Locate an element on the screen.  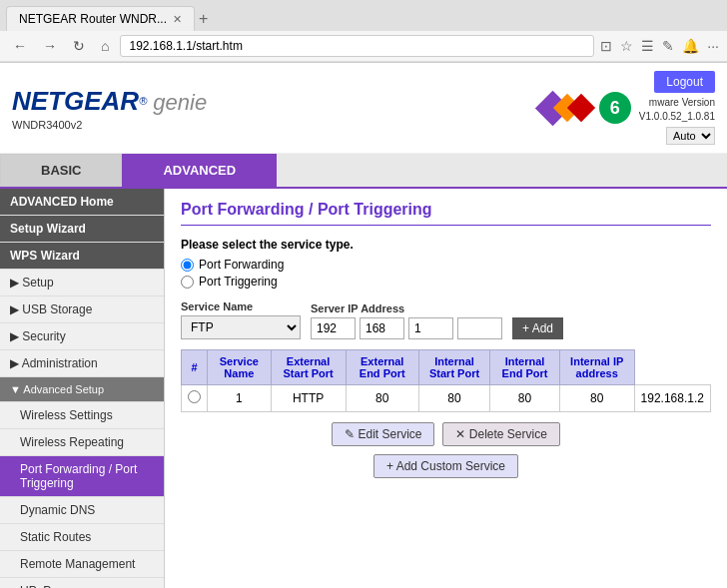
edit-icon: ✎ is located at coordinates (668, 46).